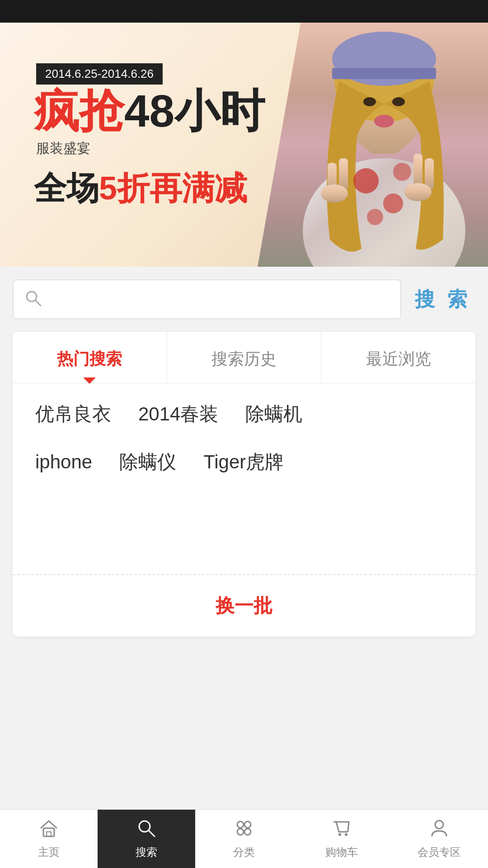 This screenshot has height=868, width=488. Describe the element at coordinates (33, 299) in the screenshot. I see `search-icon` at that location.